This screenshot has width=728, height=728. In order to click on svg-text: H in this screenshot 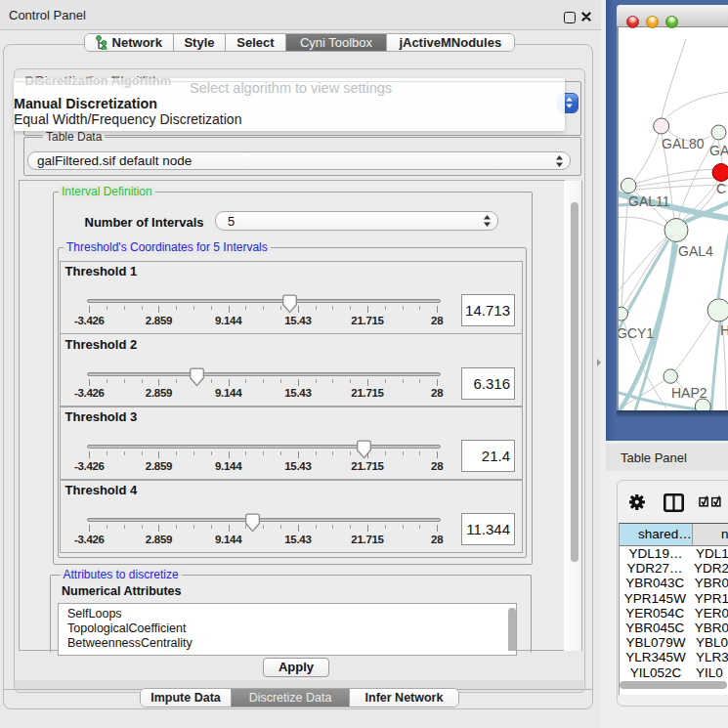, I will do `click(724, 330)`.